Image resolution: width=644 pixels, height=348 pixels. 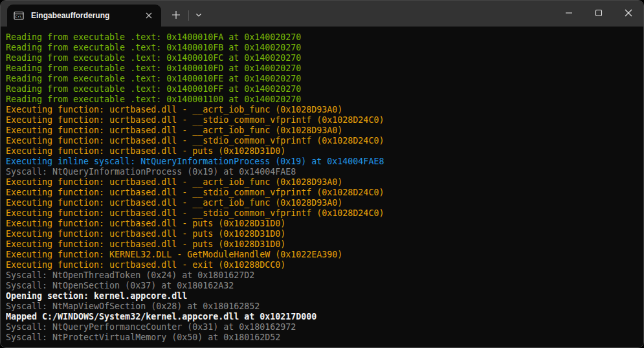 What do you see at coordinates (322, 100) in the screenshot?
I see `terminal-line: Reading from executable .text: 0x1400011…` at bounding box center [322, 100].